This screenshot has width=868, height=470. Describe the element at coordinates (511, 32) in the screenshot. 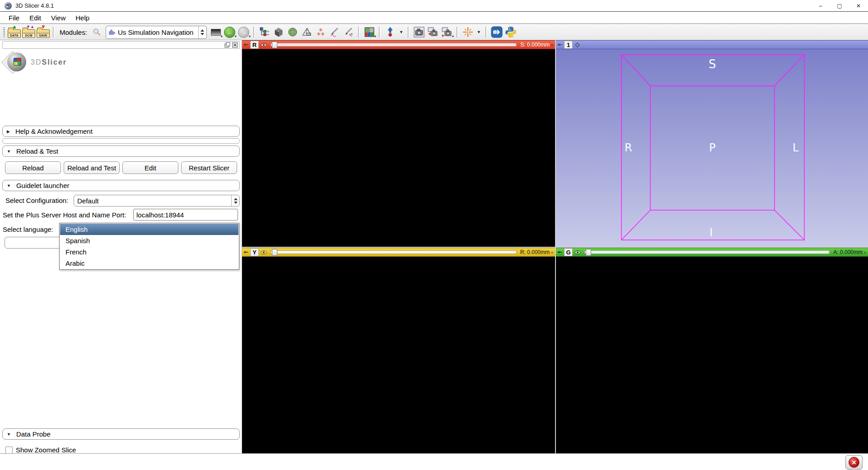

I see `python-console-button` at that location.